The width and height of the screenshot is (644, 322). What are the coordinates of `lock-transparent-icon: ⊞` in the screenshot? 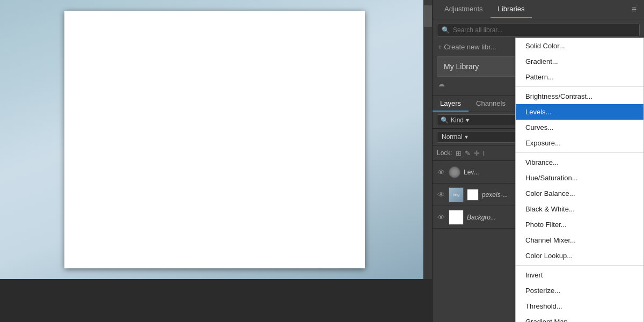 It's located at (458, 153).